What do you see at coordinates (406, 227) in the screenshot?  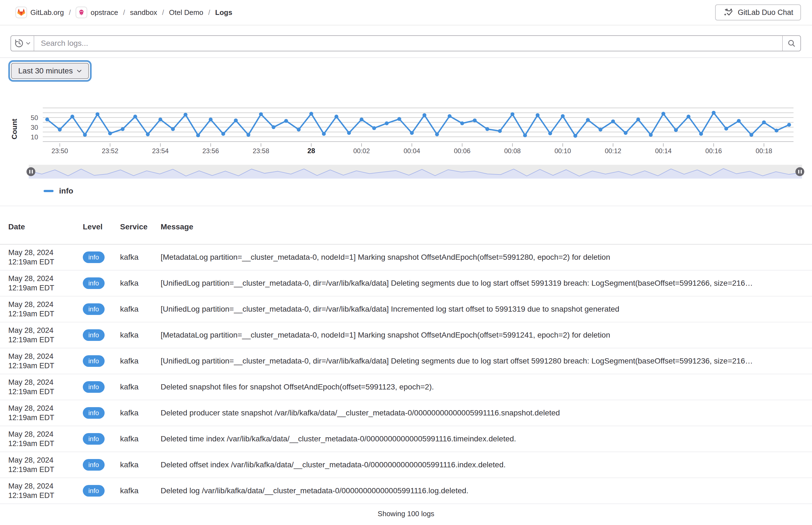 I see `table-header-row: Date Level Service Message` at bounding box center [406, 227].